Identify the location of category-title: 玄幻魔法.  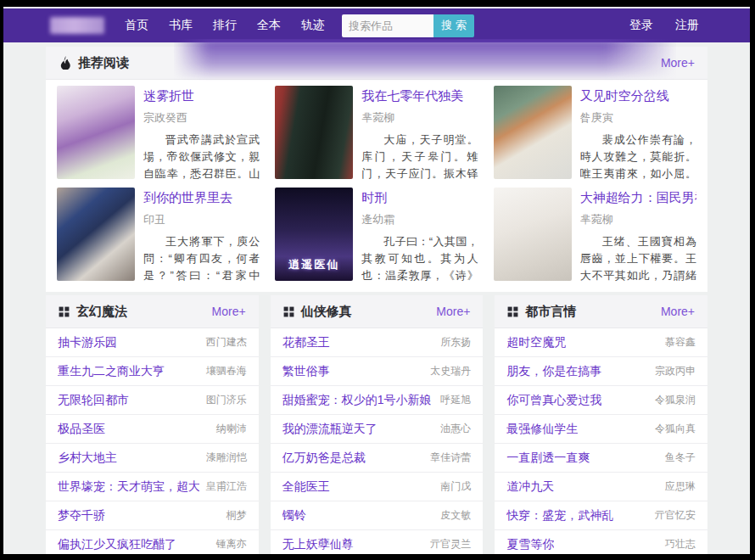
(102, 312).